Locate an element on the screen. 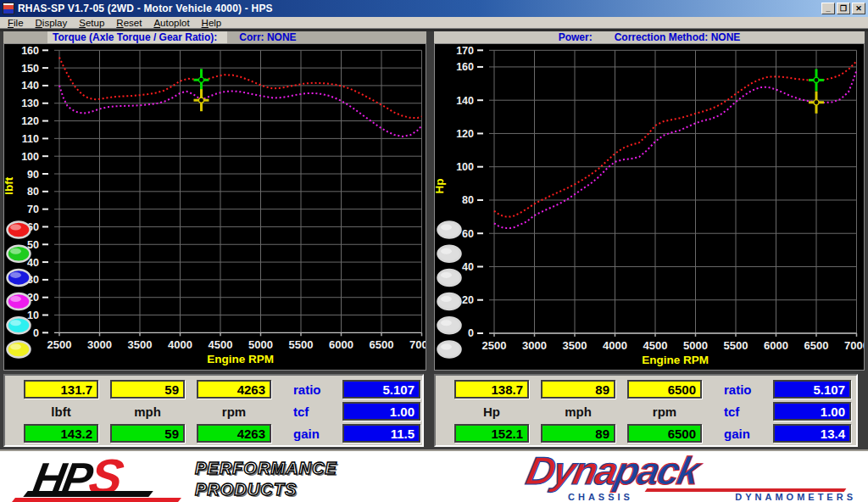 The height and width of the screenshot is (502, 868). menu-reset: Reset is located at coordinates (129, 23).